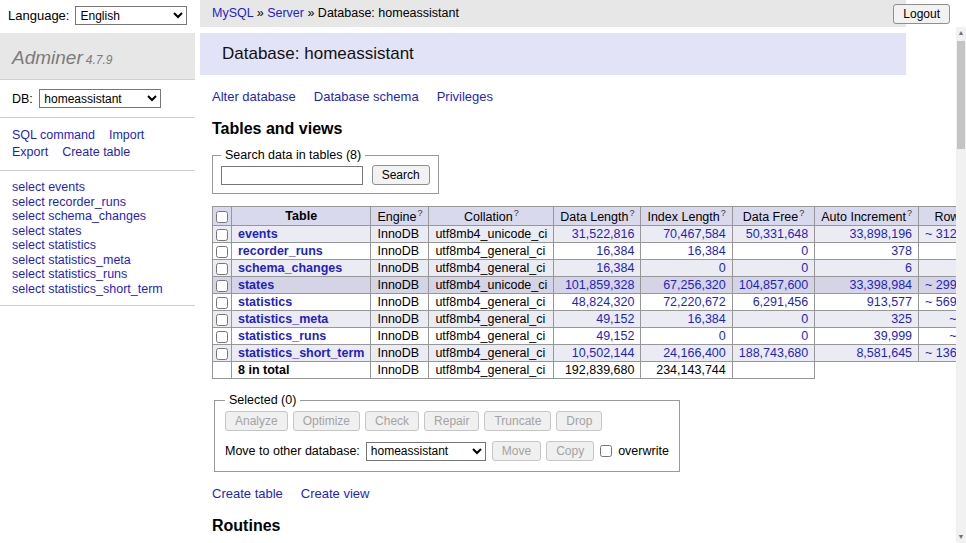 The width and height of the screenshot is (966, 543). I want to click on auto-increment-link: 33,898,196, so click(880, 234).